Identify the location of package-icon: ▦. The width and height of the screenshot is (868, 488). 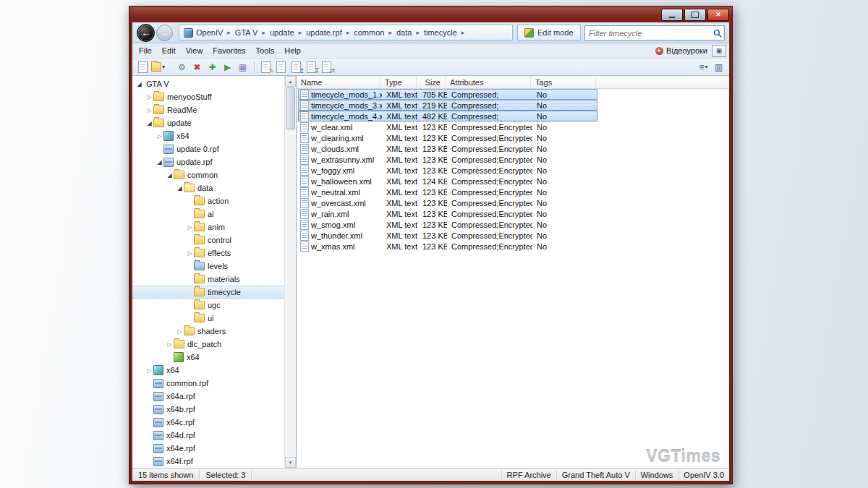
(243, 67).